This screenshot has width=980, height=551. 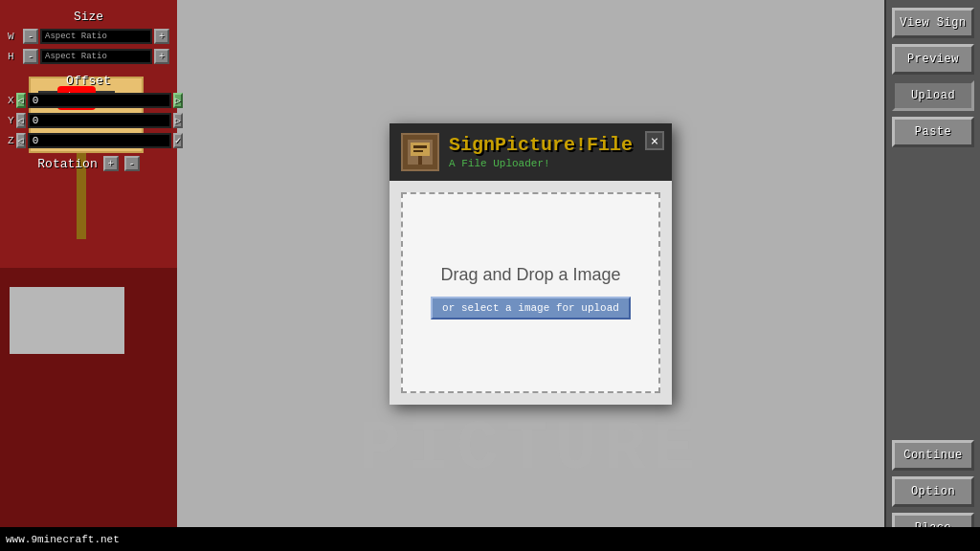 What do you see at coordinates (655, 141) in the screenshot?
I see `modal-close-button: ×` at bounding box center [655, 141].